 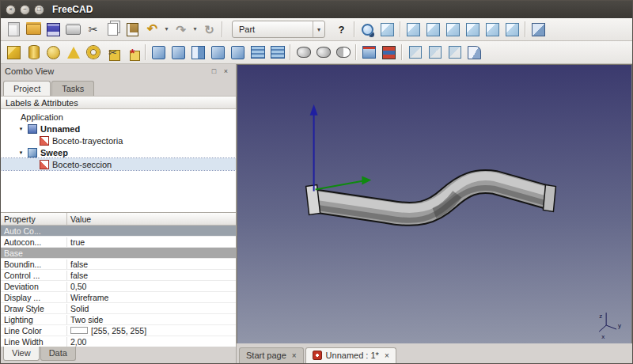 I want to click on boolean-cut, so click(x=343, y=52).